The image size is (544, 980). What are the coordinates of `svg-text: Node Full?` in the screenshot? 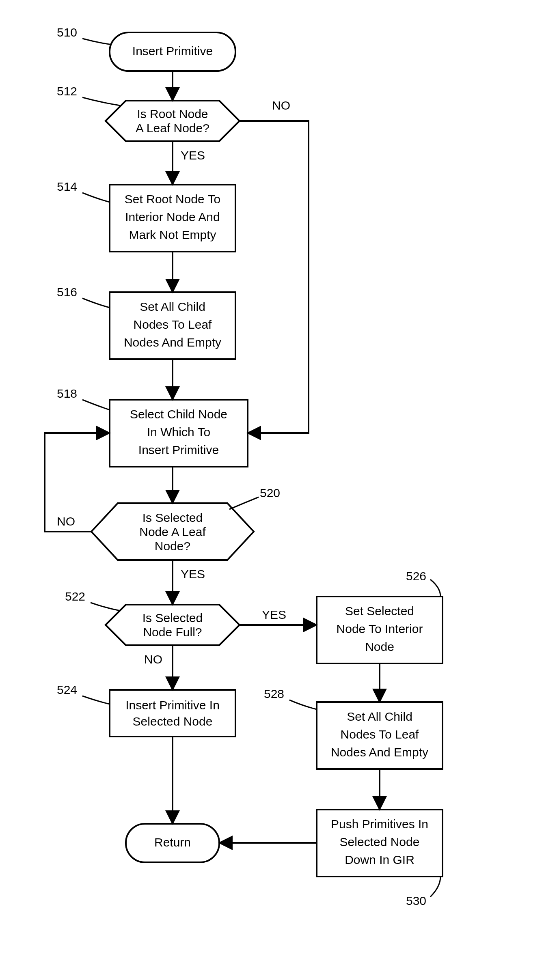 It's located at (172, 632).